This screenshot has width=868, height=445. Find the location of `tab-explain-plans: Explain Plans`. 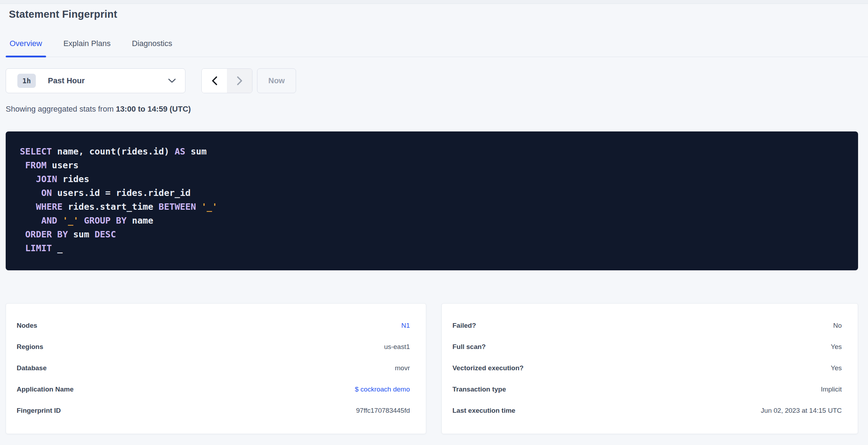

tab-explain-plans: Explain Plans is located at coordinates (87, 45).